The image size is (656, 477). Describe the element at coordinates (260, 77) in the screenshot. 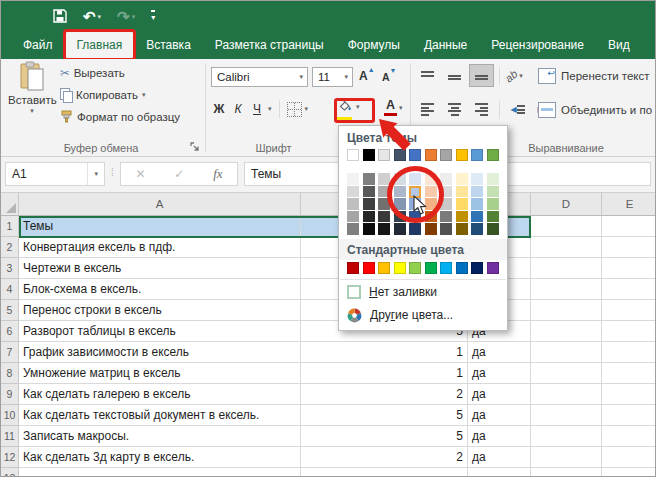

I see `font-name-combobox: Calibri ▾` at that location.